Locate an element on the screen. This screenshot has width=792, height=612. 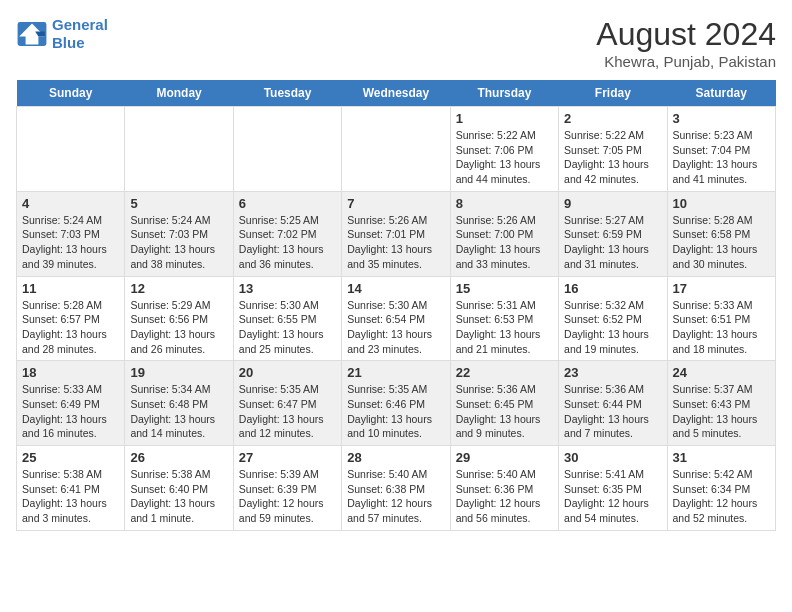
day-number: 1 is located at coordinates (504, 118).